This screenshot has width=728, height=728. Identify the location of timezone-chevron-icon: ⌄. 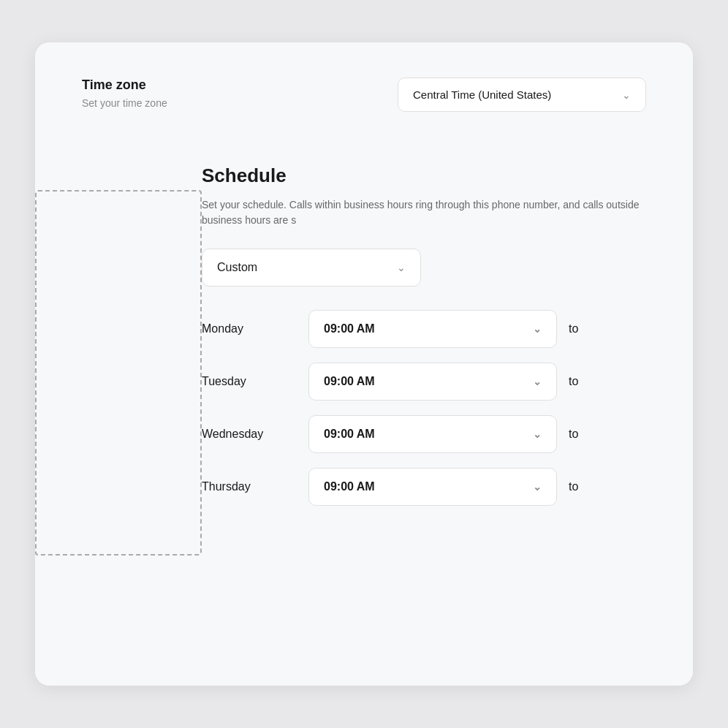
(626, 95).